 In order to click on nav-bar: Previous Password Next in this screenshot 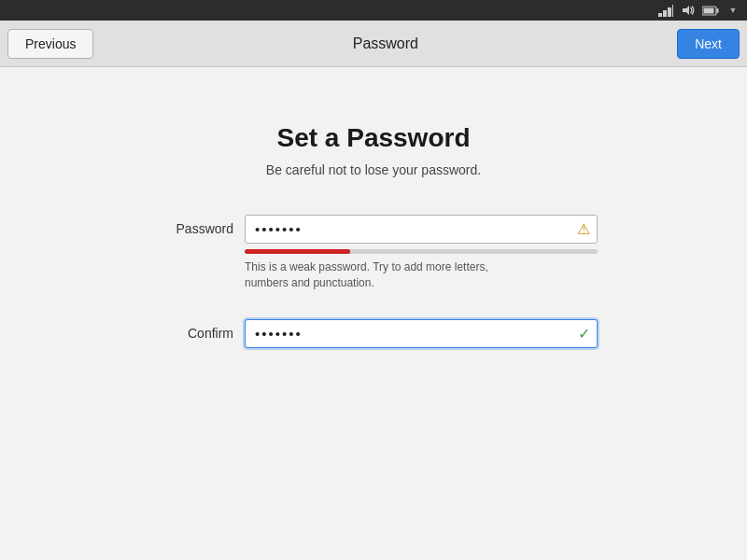, I will do `click(374, 44)`.